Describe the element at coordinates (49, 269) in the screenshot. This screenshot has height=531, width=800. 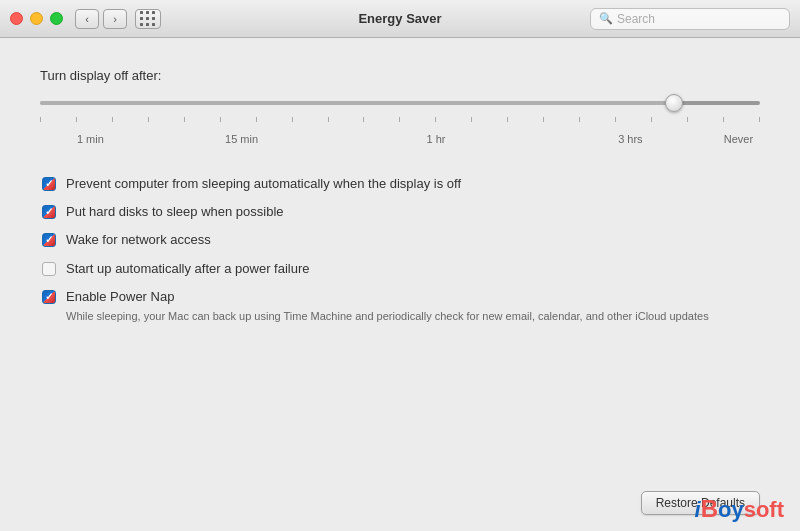
I see `checkbox-wrapper` at that location.